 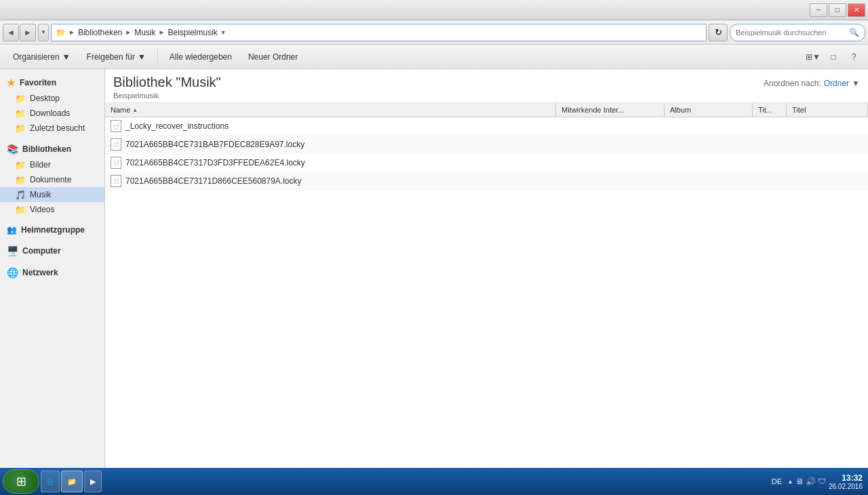 I want to click on network-header: 🌐 Netzwerk, so click(x=52, y=273).